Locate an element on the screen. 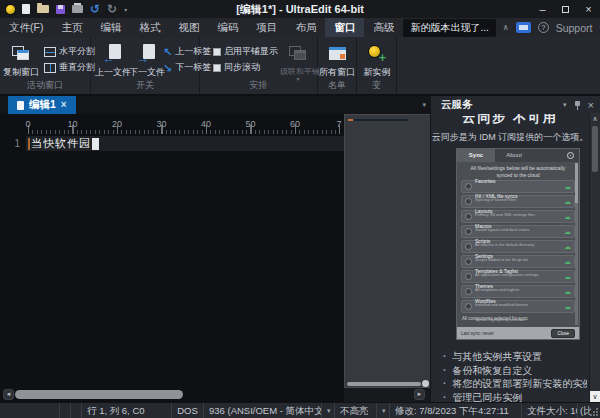 The height and width of the screenshot is (418, 600). split-vertical-button: 垂直分割 is located at coordinates (70, 68).